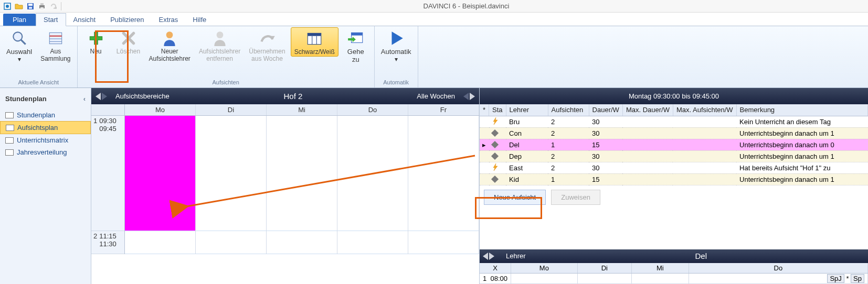 This screenshot has height=284, width=868. I want to click on qat-redo-icon, so click(54, 6).